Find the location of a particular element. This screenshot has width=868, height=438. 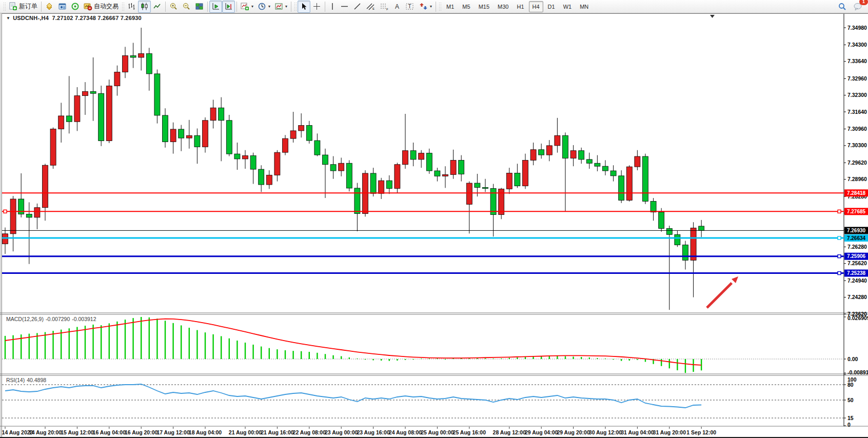

date-label: 21 Aug 00:00 is located at coordinates (245, 432).